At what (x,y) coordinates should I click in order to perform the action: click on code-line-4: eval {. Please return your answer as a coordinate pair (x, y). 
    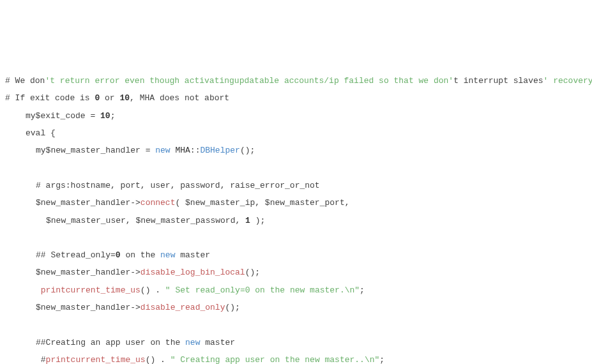
    Looking at the image, I should click on (296, 133).